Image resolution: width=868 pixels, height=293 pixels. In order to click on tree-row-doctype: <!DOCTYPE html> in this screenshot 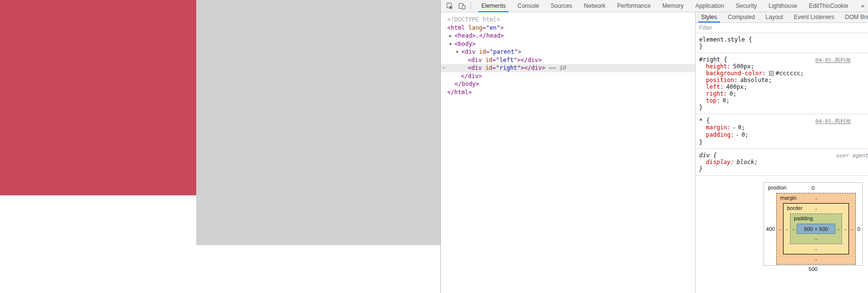, I will do `click(568, 20)`.